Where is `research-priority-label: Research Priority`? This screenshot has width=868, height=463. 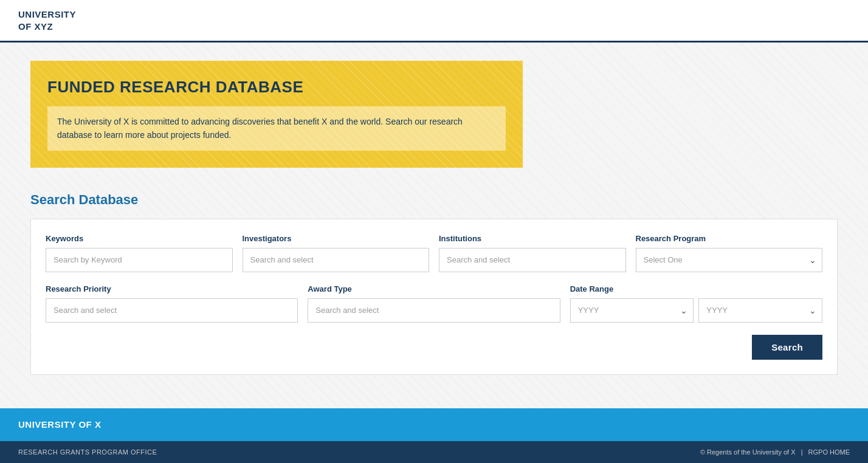 research-priority-label: Research Priority is located at coordinates (171, 289).